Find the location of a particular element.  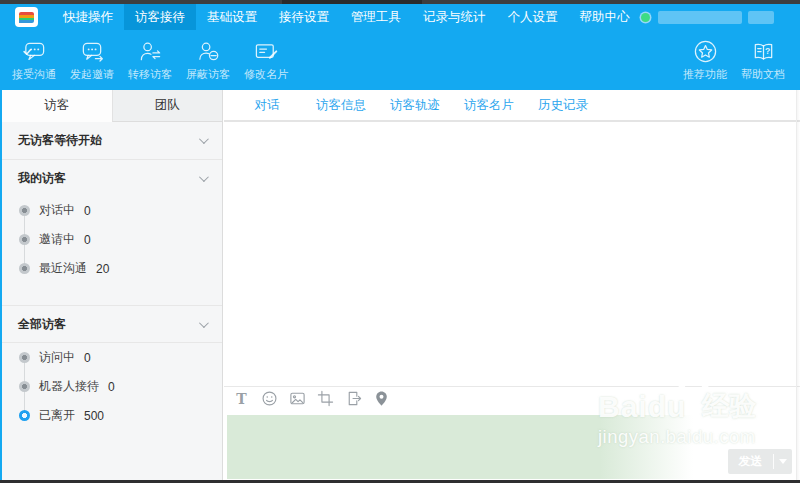

main-menu: 快捷操作 访客接待 基础设置 接待设置 管理工具 记录与统计 个人设置 帮助中心 is located at coordinates (346, 17).